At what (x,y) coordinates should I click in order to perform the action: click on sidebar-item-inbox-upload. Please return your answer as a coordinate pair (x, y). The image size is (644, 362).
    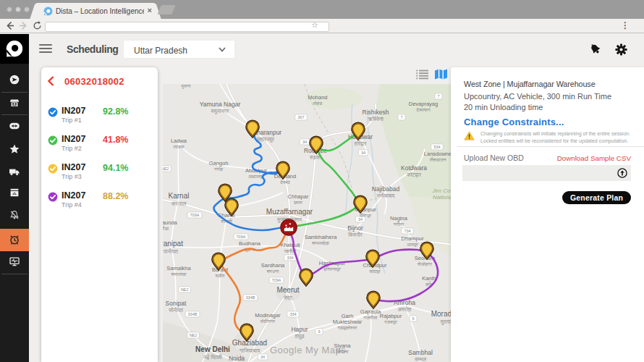
    Looking at the image, I should click on (14, 193).